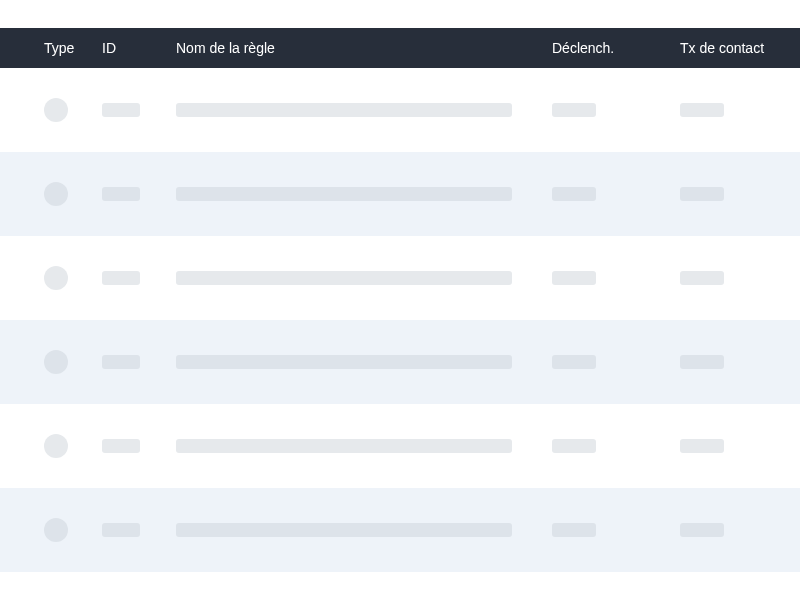 The image size is (800, 600). Describe the element at coordinates (364, 48) in the screenshot. I see `column-header-name: Nom de la règle` at that location.